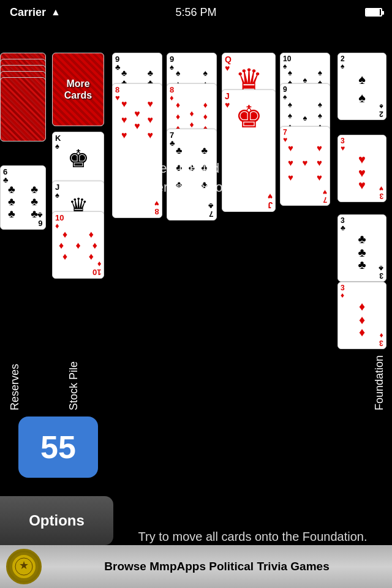 The width and height of the screenshot is (392, 588). What do you see at coordinates (362, 168) in the screenshot?
I see `three-hearts-foundation: 3♥ 3♥ ♥ ♥ ♥` at bounding box center [362, 168].